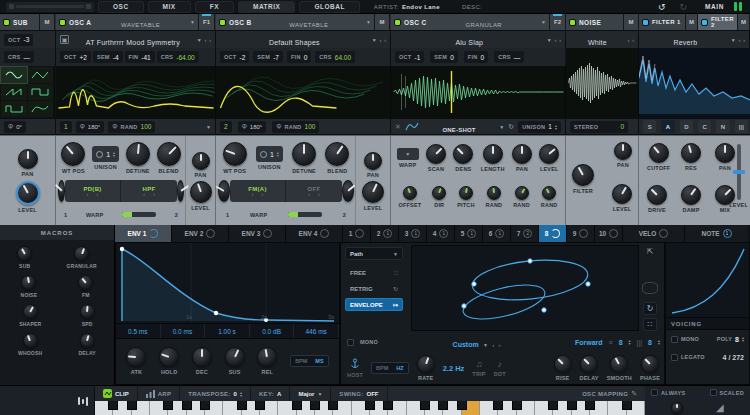  What do you see at coordinates (556, 40) in the screenshot?
I see `prev-preset-icon: ‹` at bounding box center [556, 40].